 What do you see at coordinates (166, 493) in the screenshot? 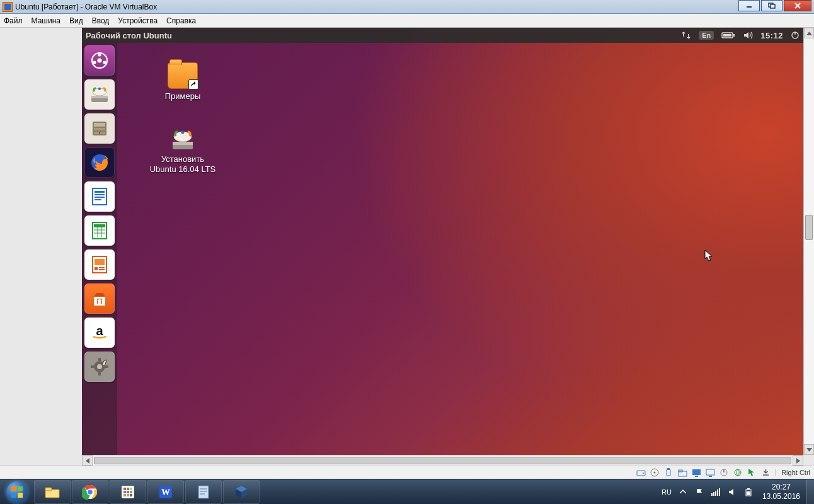
I see `svg-text: W` at bounding box center [166, 493].